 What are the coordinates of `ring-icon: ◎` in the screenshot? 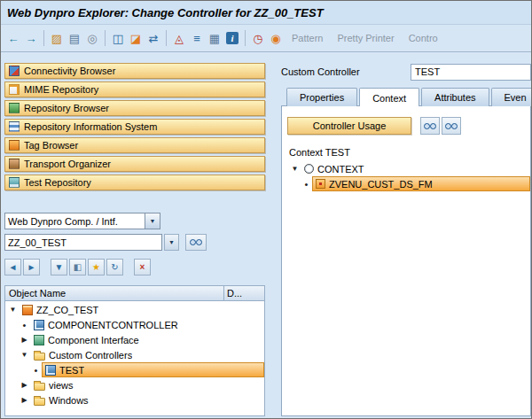 It's located at (92, 38).